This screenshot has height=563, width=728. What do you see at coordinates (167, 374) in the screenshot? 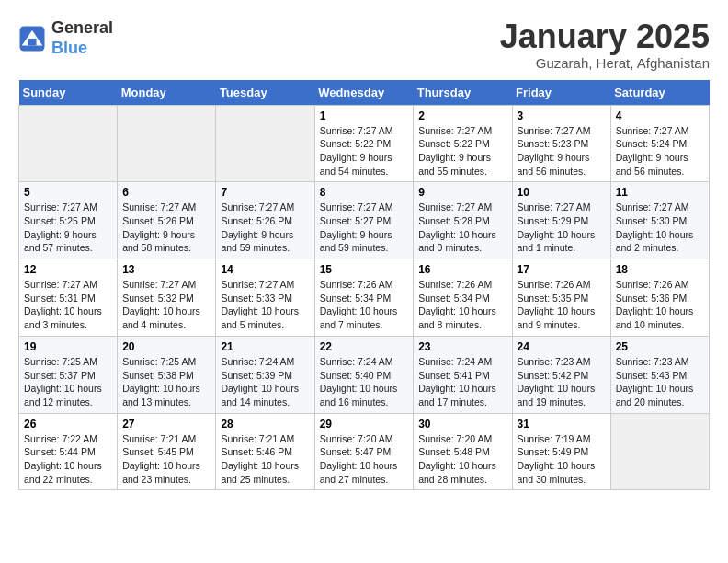
I see `calendar-cell: 20Sunrise: 7:25 AMSunset: 5:38 PMDayligh…` at bounding box center [167, 374].